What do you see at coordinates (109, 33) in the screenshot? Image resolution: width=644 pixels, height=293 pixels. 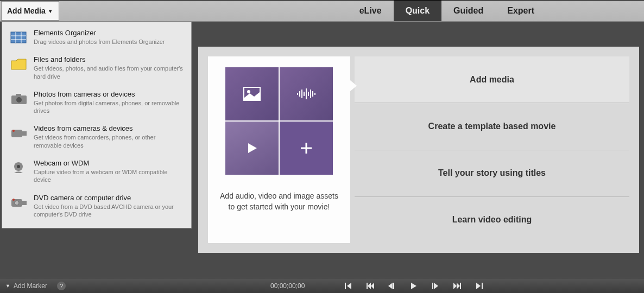 I see `dropdown-item-title: Elements Organizer` at bounding box center [109, 33].